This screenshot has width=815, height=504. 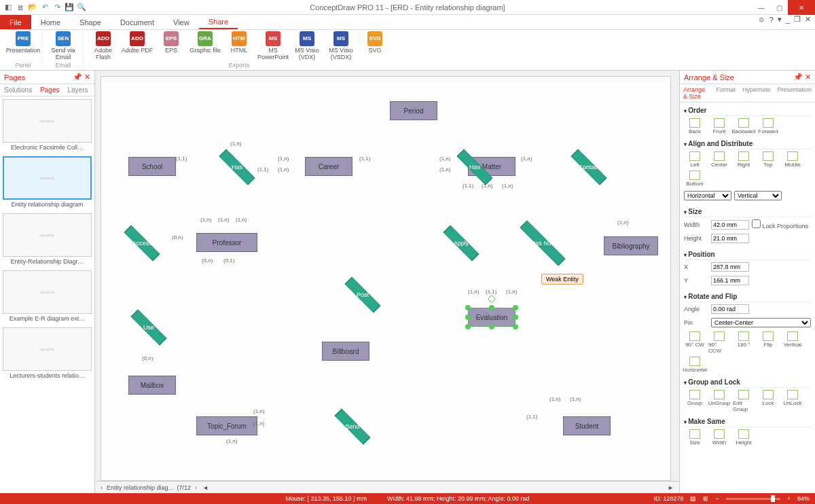 What do you see at coordinates (730, 309) in the screenshot?
I see `angle-input` at bounding box center [730, 309].